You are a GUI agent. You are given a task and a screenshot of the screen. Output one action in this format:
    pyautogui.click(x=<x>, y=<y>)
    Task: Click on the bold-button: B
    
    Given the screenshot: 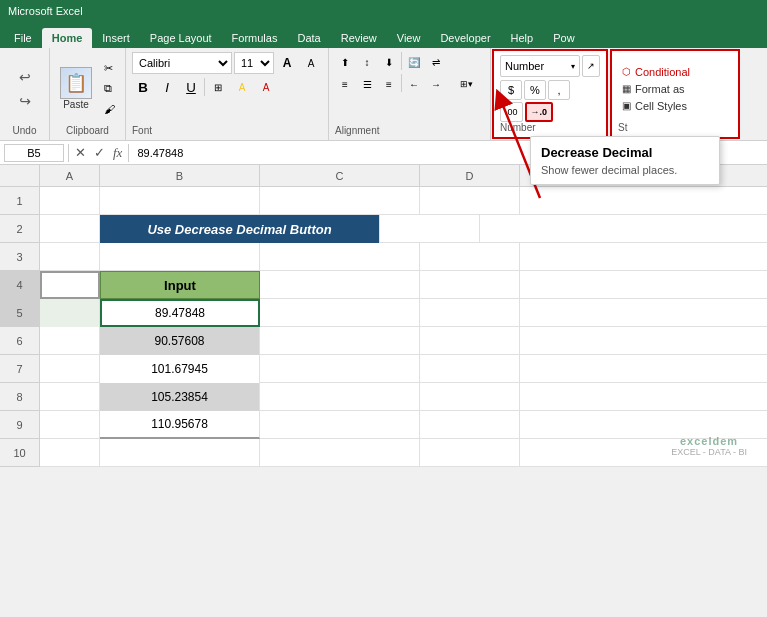 What is the action you would take?
    pyautogui.click(x=143, y=87)
    